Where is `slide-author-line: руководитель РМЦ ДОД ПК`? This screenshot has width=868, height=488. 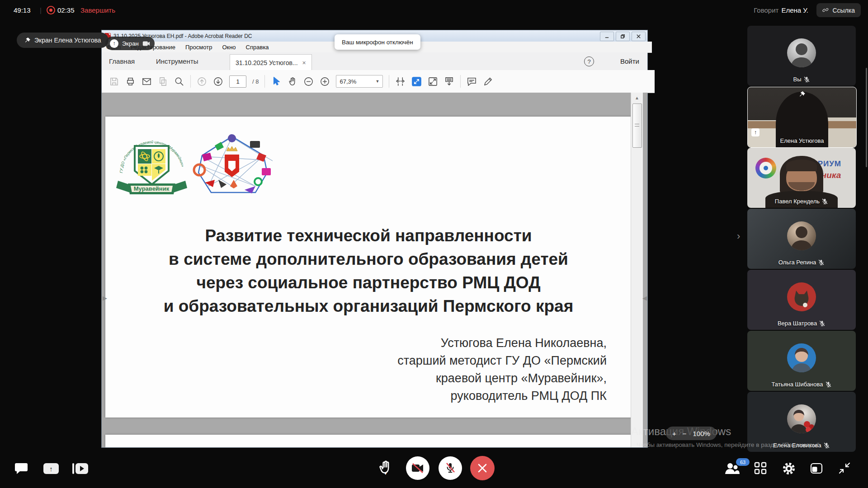
slide-author-line: руководитель РМЦ ДОД ПК is located at coordinates (502, 396).